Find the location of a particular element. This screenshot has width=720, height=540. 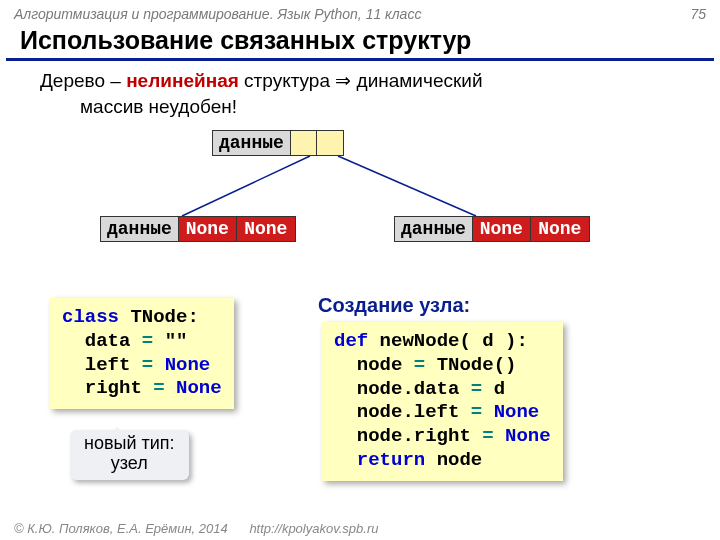

copyright: © К.Ю. Поляков, Е.А. Ерёмин, 2014 is located at coordinates (121, 528).